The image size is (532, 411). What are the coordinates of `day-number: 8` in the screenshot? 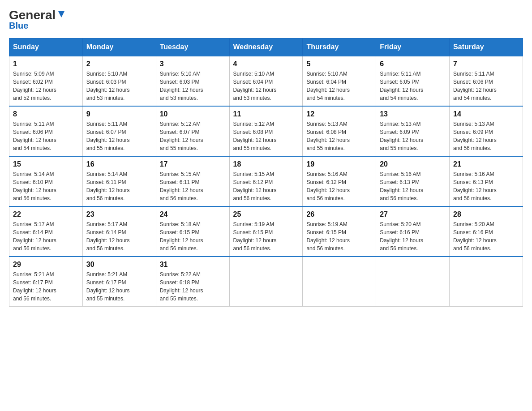 It's located at (46, 114).